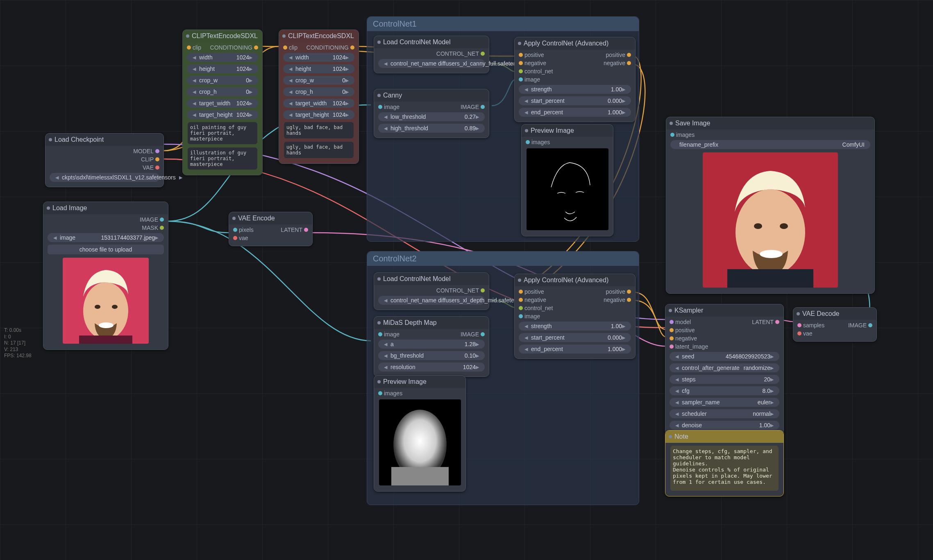  What do you see at coordinates (104, 160) in the screenshot?
I see `node-load-checkpoint: Load Checkpoint MODEL CLIP VAE ◀ckpts\sd…` at bounding box center [104, 160].